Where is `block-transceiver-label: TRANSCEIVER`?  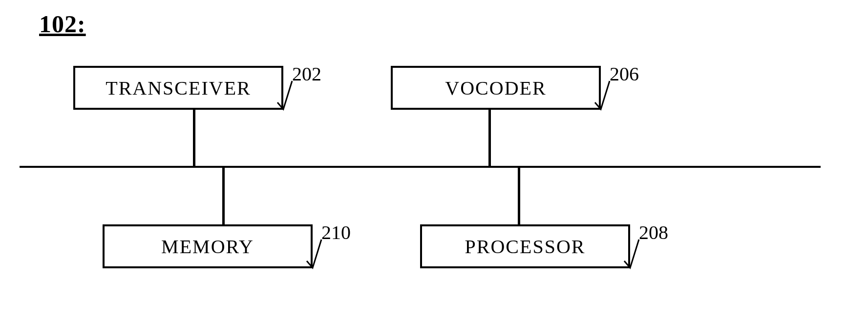
block-transceiver-label: TRANSCEIVER is located at coordinates (178, 88).